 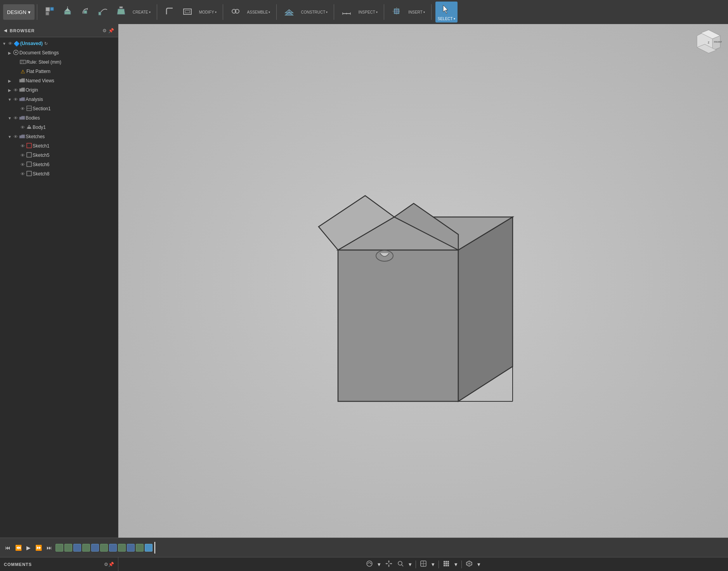 I want to click on view-options-dropdown-button: ▾, so click(x=479, y=564).